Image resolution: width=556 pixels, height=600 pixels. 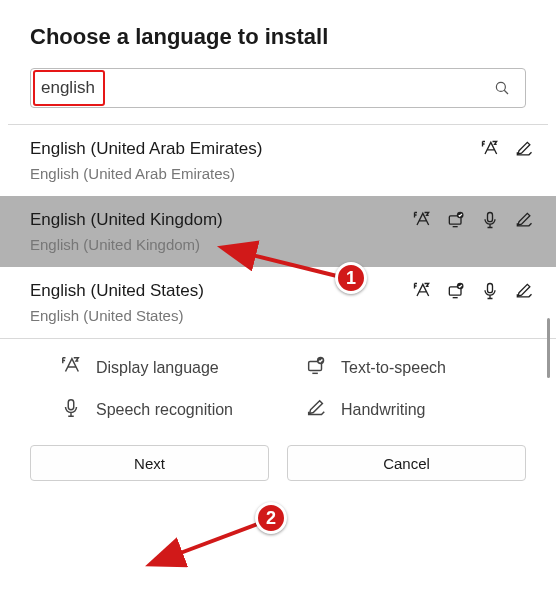 I want to click on legend-label: Handwriting, so click(x=383, y=410).